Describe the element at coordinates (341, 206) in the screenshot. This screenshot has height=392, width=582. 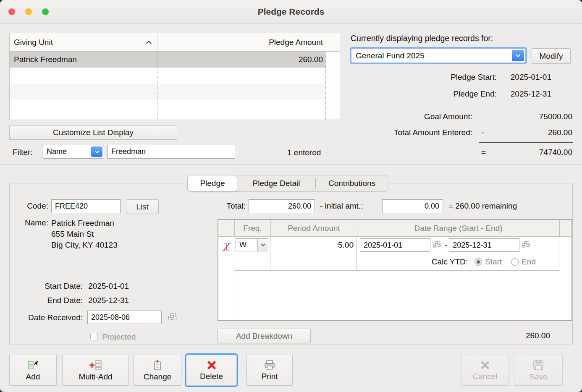
I see `initial-amount-label: - initial amt.:` at that location.